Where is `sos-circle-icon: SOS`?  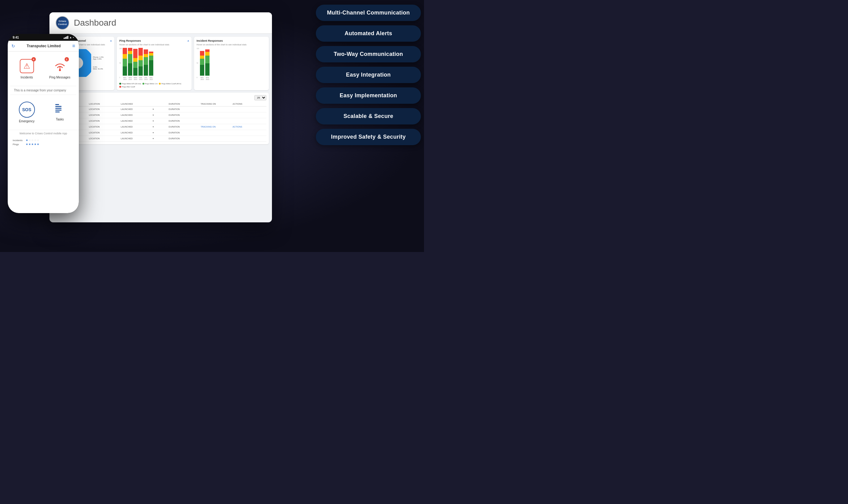
sos-circle-icon: SOS is located at coordinates (27, 109).